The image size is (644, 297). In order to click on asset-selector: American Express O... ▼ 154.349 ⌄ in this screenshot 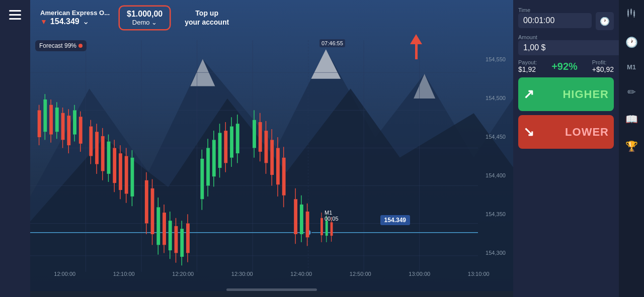, I will do `click(75, 18)`.